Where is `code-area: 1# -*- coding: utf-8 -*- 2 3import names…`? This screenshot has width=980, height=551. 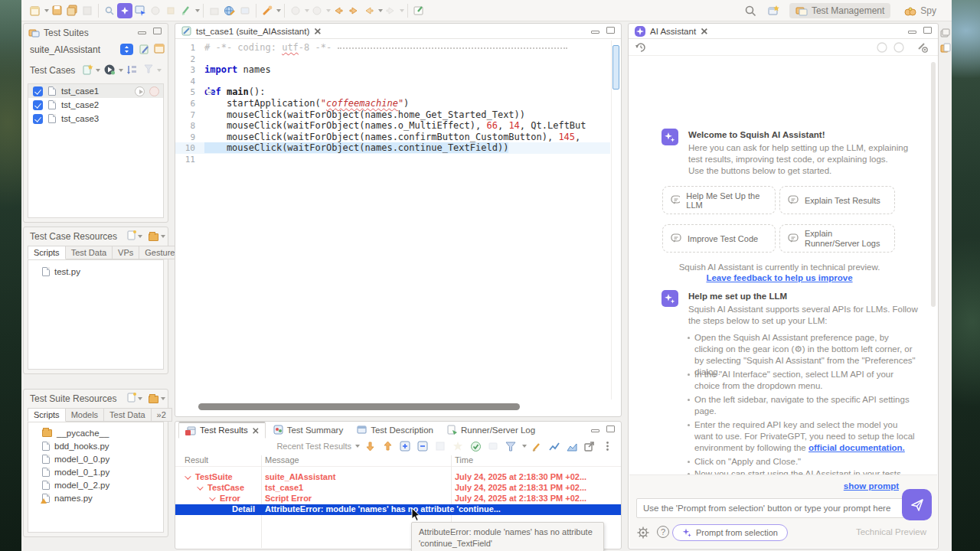
code-area: 1# -*- coding: utf-8 -*- 2 3import names… is located at coordinates (393, 104).